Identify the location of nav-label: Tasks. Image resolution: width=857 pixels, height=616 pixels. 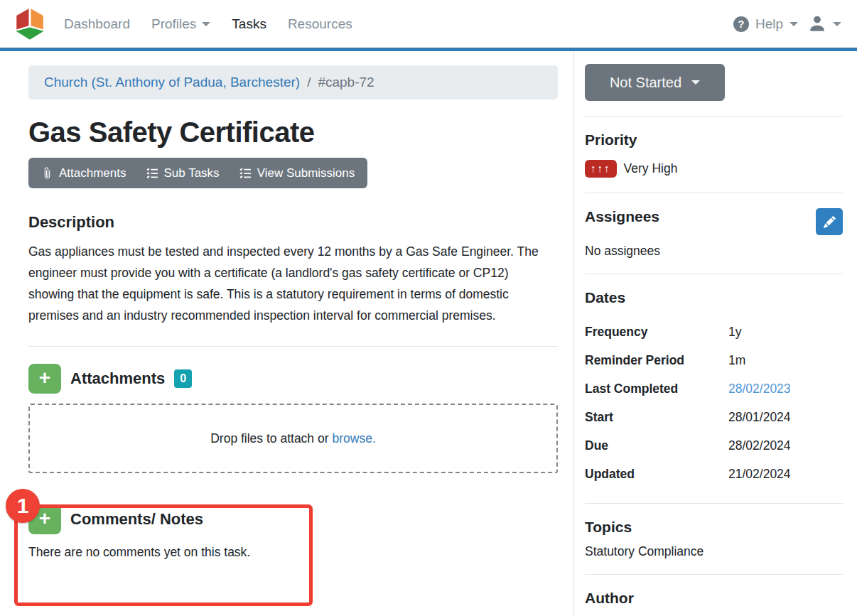
(249, 24).